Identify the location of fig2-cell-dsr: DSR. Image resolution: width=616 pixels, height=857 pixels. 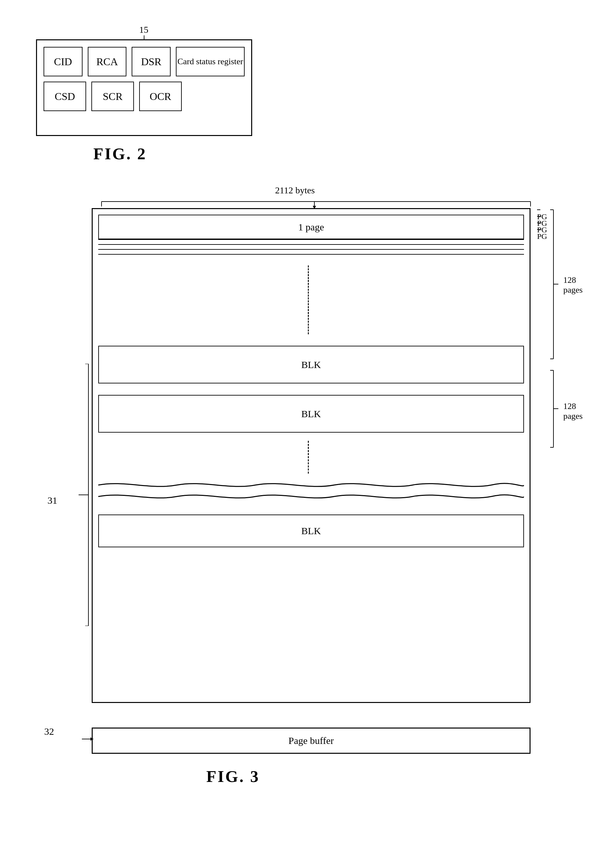
(151, 62).